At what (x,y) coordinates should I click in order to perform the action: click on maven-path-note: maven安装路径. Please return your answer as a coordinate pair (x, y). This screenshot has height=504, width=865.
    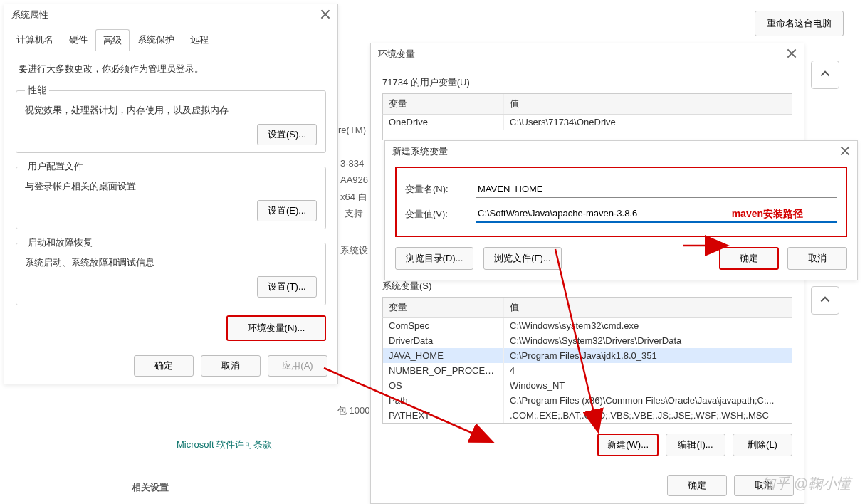
    Looking at the image, I should click on (767, 214).